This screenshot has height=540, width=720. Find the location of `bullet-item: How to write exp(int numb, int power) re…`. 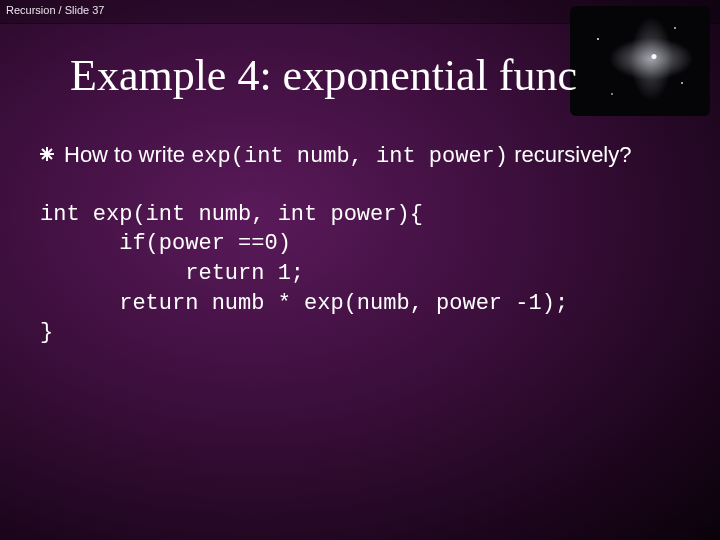

bullet-item: How to write exp(int numb, int power) re… is located at coordinates (365, 156).